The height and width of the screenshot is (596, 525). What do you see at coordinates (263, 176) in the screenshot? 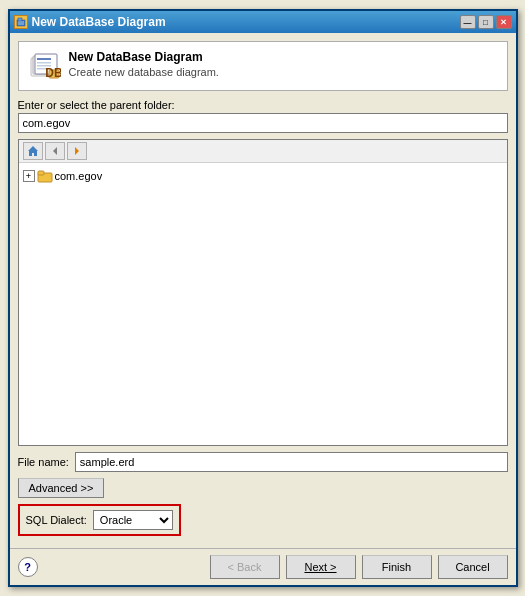
I see `tree-item: + com.egov` at bounding box center [263, 176].